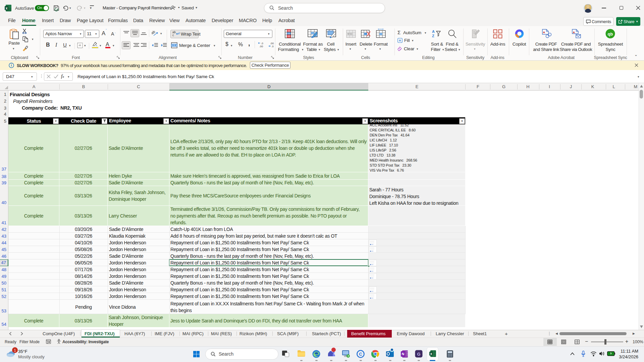 Image resolution: width=644 pixels, height=362 pixels. Describe the element at coordinates (419, 354) in the screenshot. I see `svg-text: G` at that location.